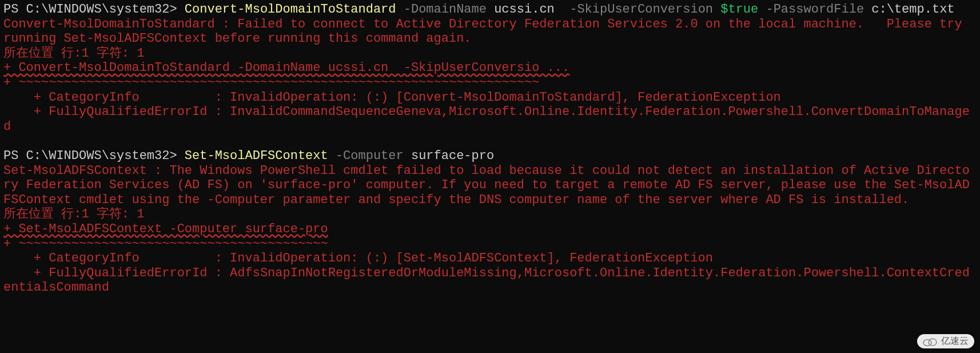 The image size is (980, 353). I want to click on error-fullyqualifiederrorid: + FullyQualifiedErrorId : AdfsSnapInNotR…, so click(487, 280).